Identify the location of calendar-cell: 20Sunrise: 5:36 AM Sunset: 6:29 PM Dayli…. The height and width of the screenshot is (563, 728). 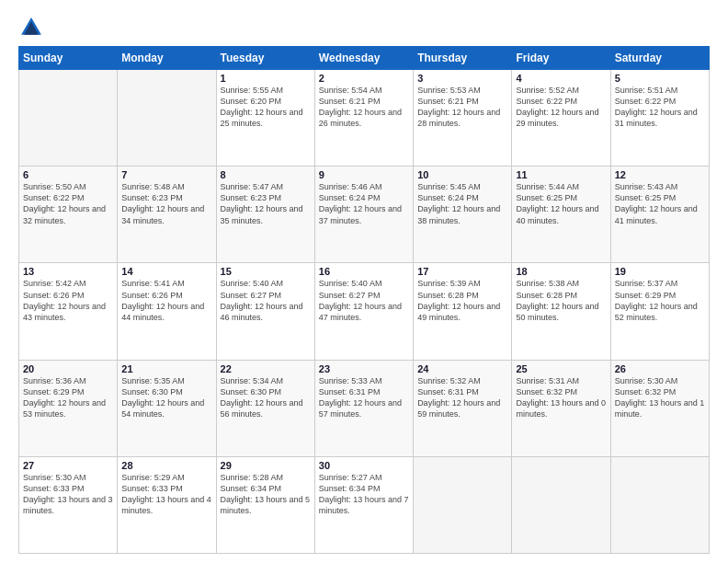
(68, 408).